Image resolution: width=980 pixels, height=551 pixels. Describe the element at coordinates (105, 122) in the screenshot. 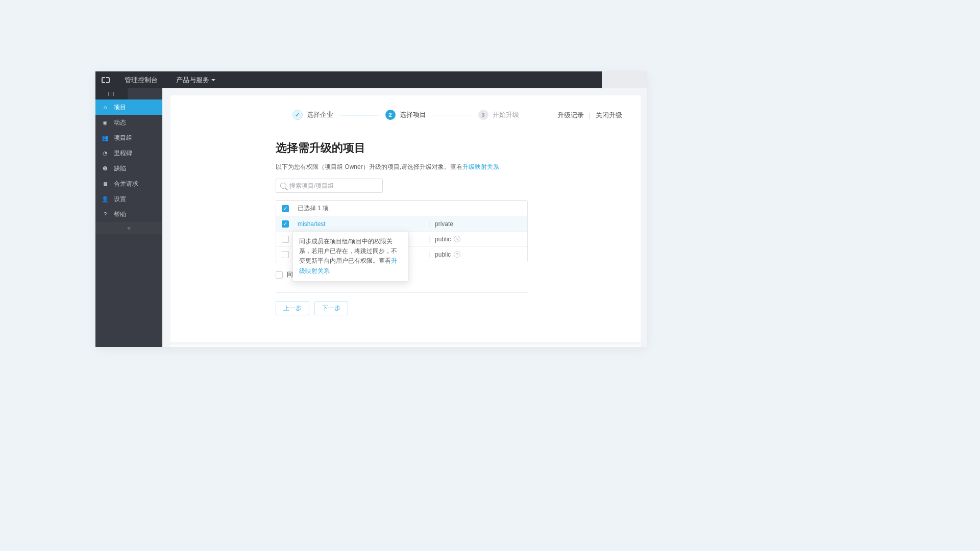

I see `dash-icon: ◉` at that location.